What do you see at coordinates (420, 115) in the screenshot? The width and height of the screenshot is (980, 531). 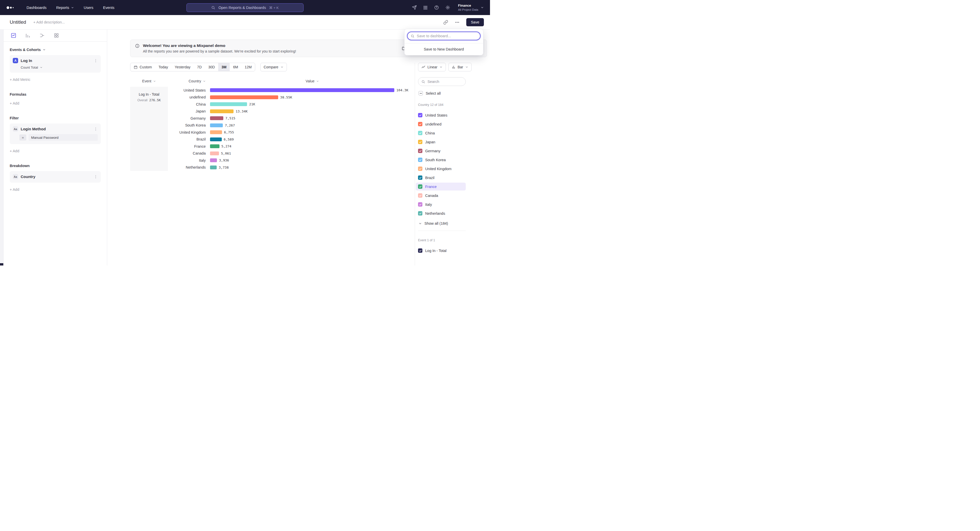 I see `checkbox-united-states` at bounding box center [420, 115].